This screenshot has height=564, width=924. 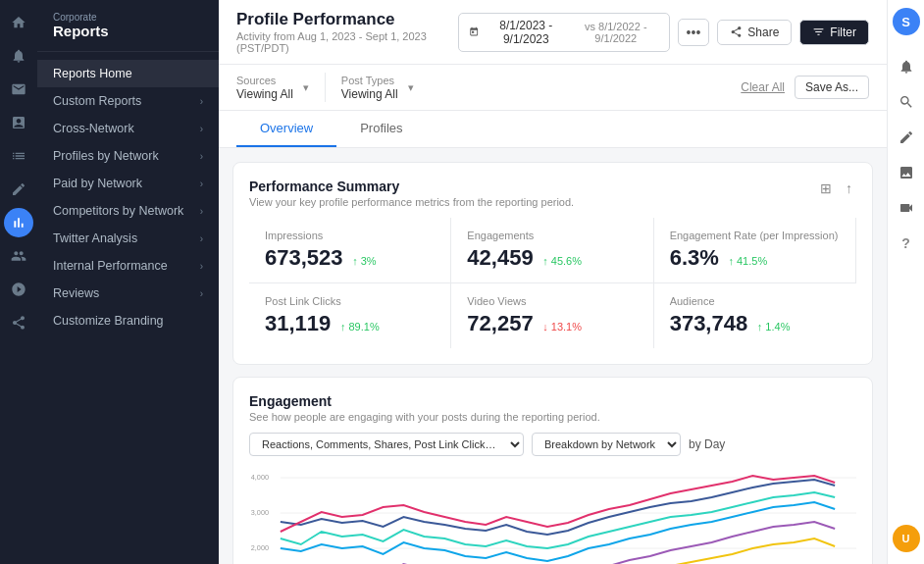 What do you see at coordinates (563, 32) in the screenshot?
I see `date-range-button: 8/1/2023 - 9/1/2023 vs 8/1/2022 - 9/1/20…` at bounding box center [563, 32].